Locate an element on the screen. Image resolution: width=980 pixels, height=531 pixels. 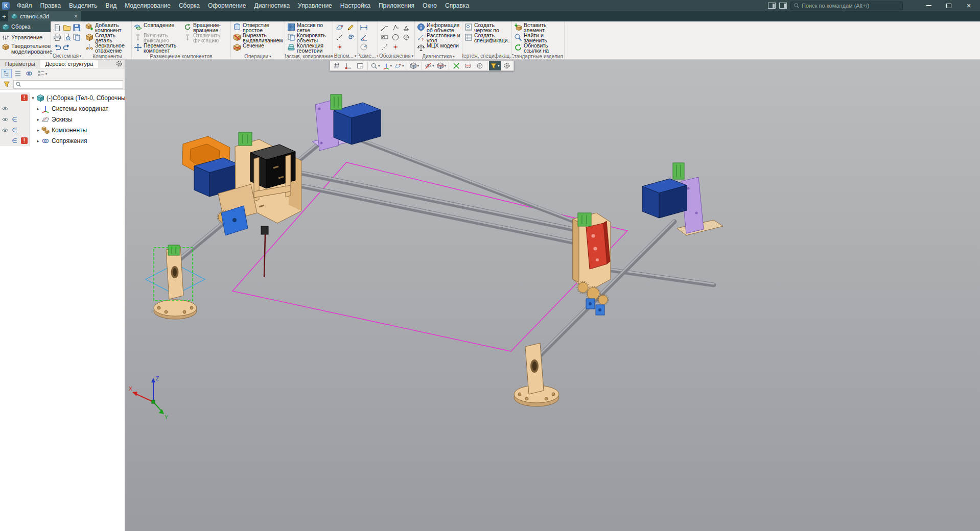
mirror-component-button: Зеркальное отражение ко... is located at coordinates (107, 48).